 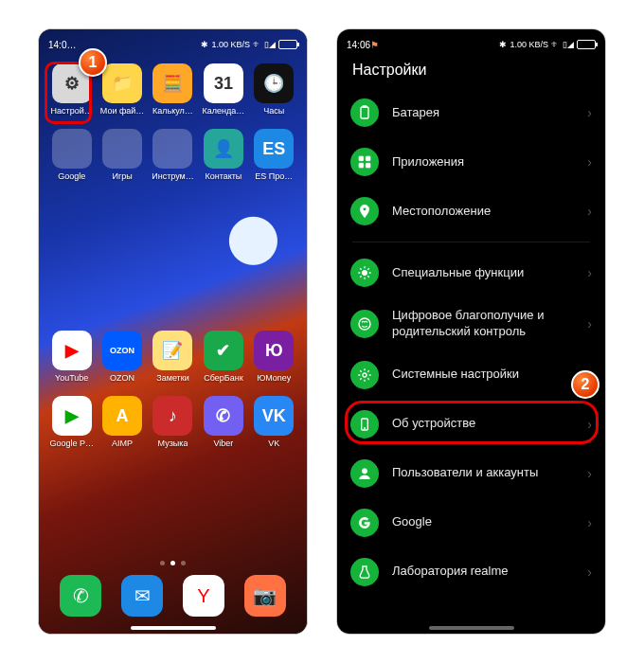 What do you see at coordinates (224, 416) in the screenshot?
I see `app-icon: ✆` at bounding box center [224, 416].